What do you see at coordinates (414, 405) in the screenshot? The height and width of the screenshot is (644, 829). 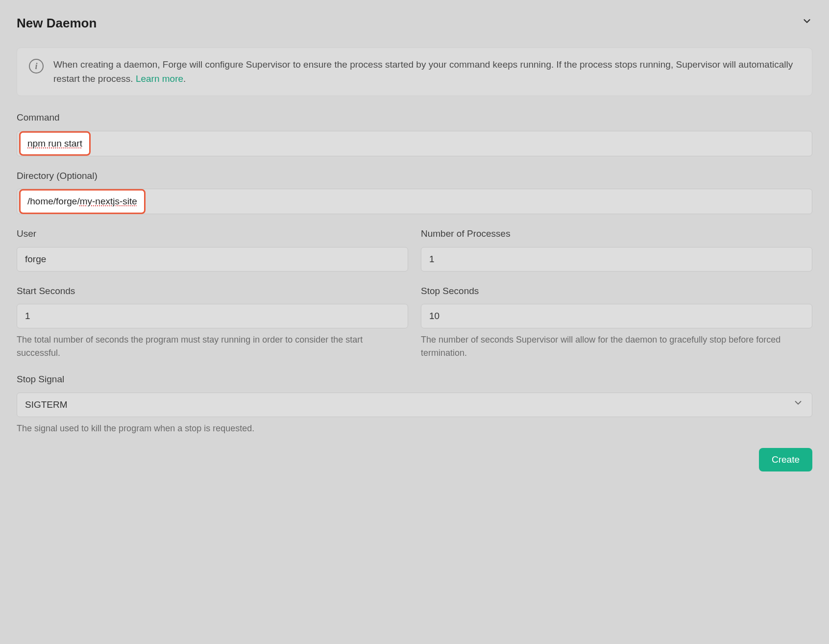 I see `stop-signal-select-wrap` at bounding box center [414, 405].